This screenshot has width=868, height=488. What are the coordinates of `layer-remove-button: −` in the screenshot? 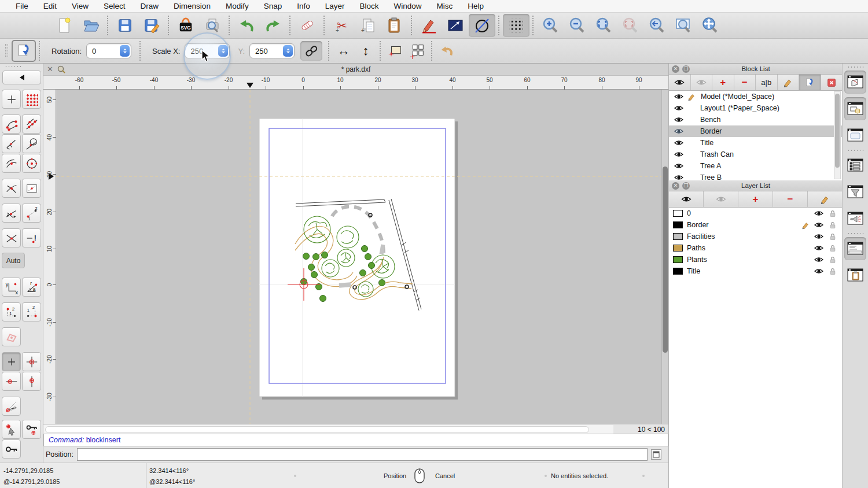 It's located at (790, 199).